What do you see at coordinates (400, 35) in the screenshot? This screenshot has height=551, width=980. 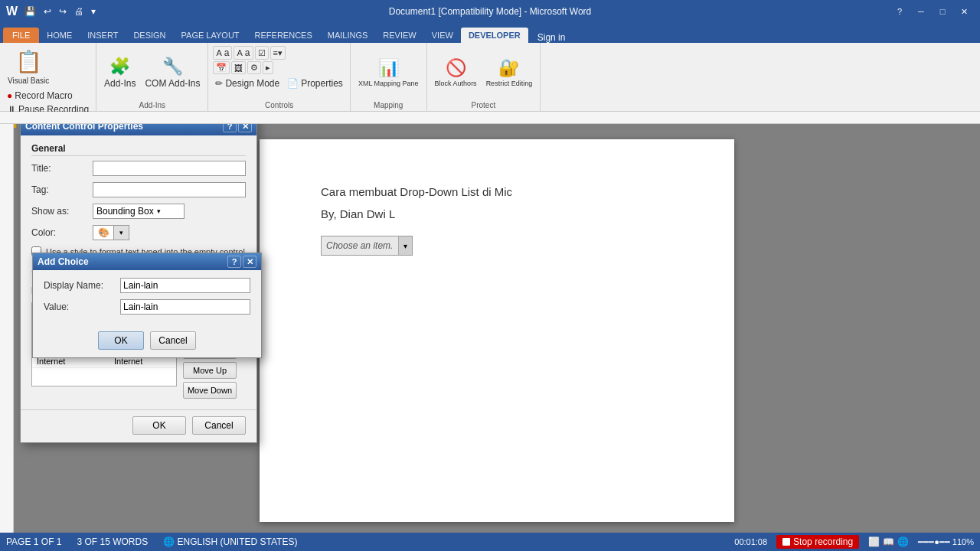 I see `tab-review: REVIEW` at bounding box center [400, 35].